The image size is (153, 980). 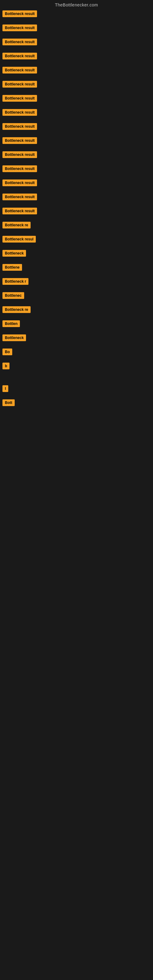 I want to click on bottleneck-row: Bottlene, so click(x=76, y=269).